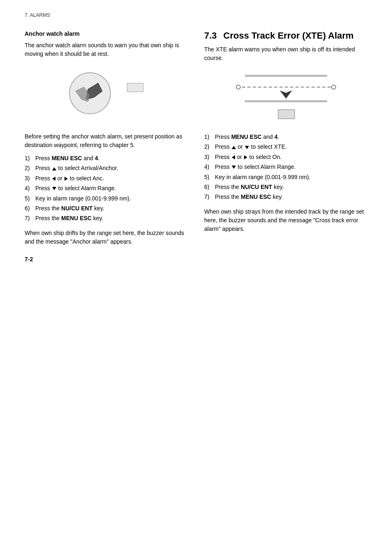 This screenshot has height=555, width=392. What do you see at coordinates (286, 220) in the screenshot?
I see `xte-after-text: When own ship strays from the intended t…` at bounding box center [286, 220].